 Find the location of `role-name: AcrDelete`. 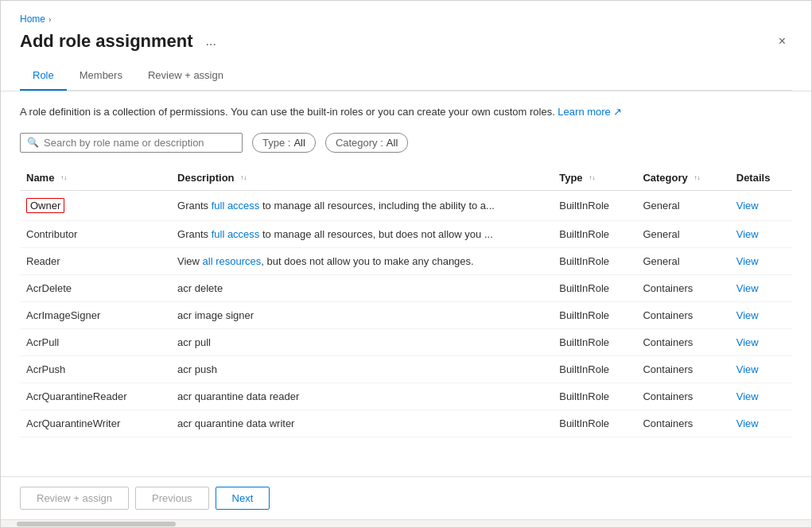

role-name: AcrDelete is located at coordinates (49, 288).